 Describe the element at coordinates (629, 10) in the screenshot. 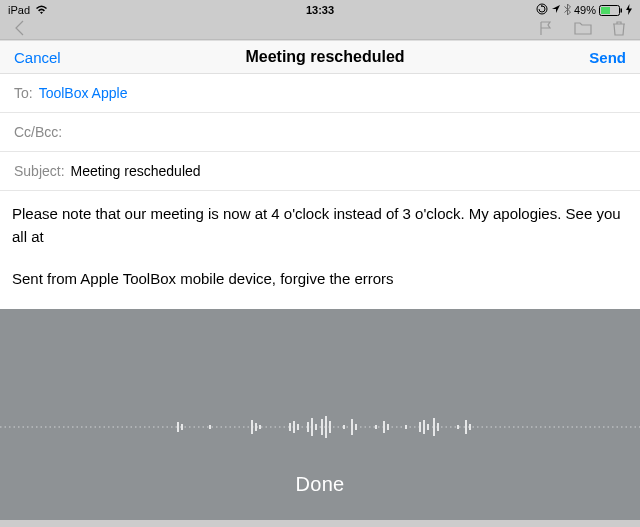

I see `charging-icon` at that location.